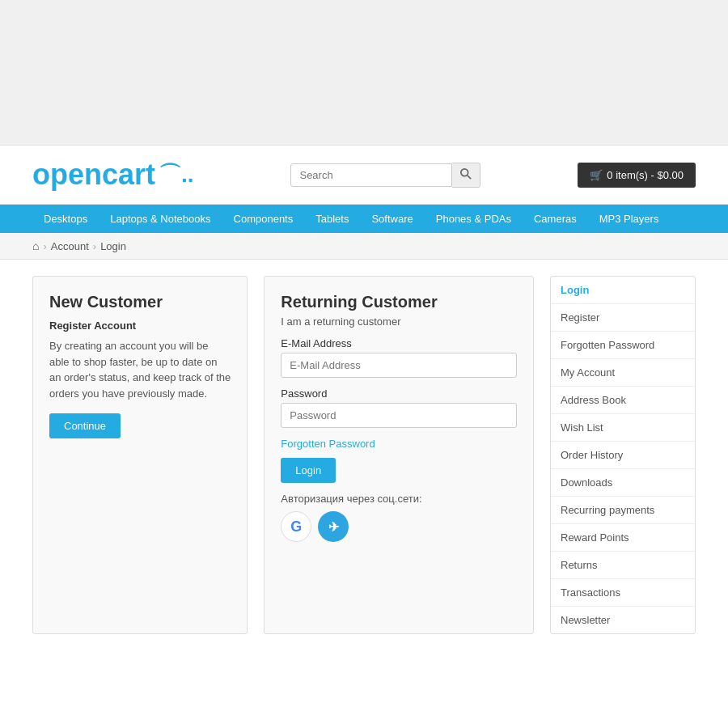 This screenshot has height=728, width=728. I want to click on breadcrumb-login: Login, so click(113, 246).